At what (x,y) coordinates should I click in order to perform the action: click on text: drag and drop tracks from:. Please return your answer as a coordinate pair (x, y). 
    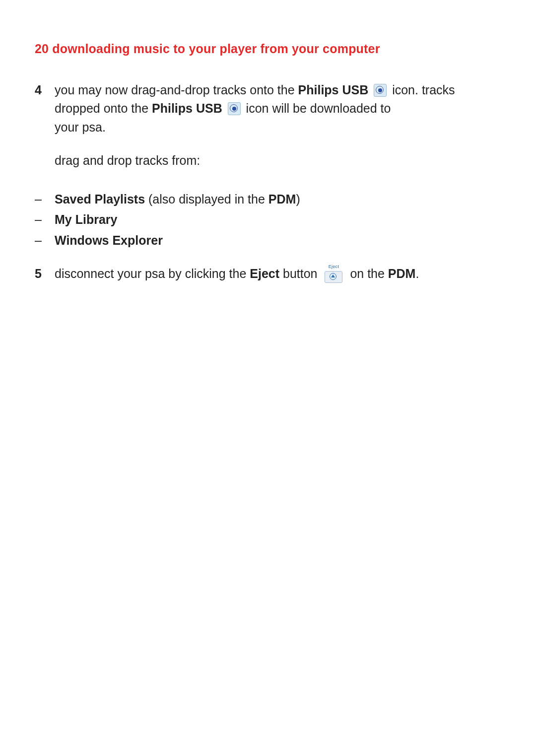
    Looking at the image, I should click on (278, 161).